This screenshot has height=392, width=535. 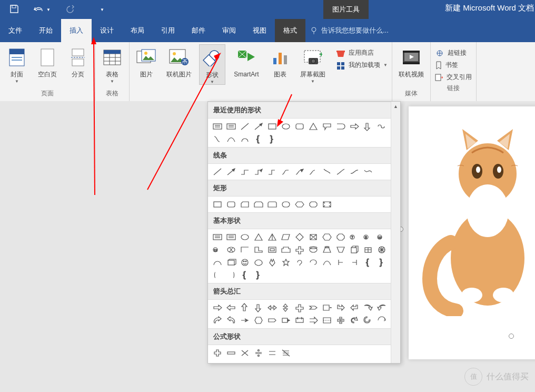 I want to click on selection-handle, so click(x=511, y=336).